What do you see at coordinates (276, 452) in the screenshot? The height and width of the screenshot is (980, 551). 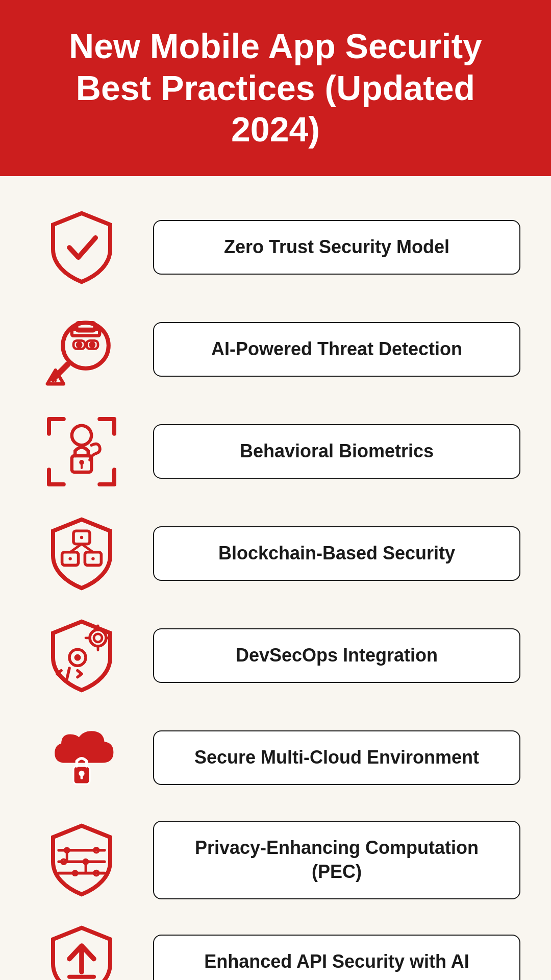 I see `list-item: Behavioral Biometrics` at bounding box center [276, 452].